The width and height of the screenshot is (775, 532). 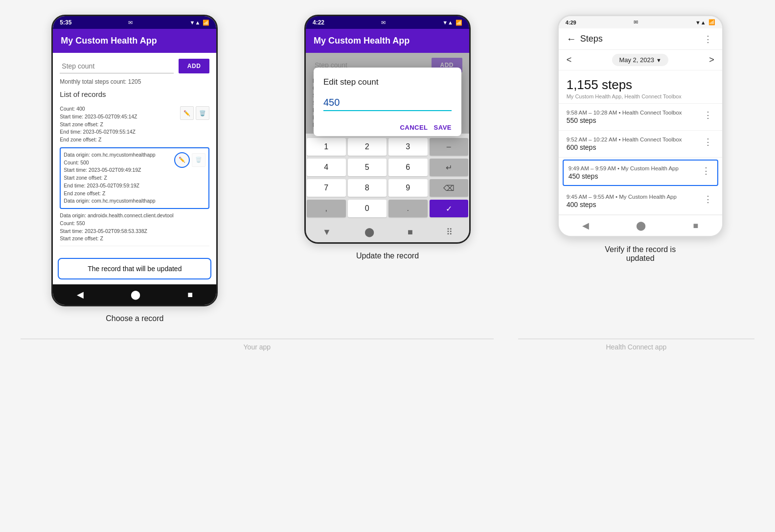 What do you see at coordinates (624, 144) in the screenshot?
I see `hc-record-2-info: 9:52 AM – 10:22 AM • Health Connect Tool…` at bounding box center [624, 144].